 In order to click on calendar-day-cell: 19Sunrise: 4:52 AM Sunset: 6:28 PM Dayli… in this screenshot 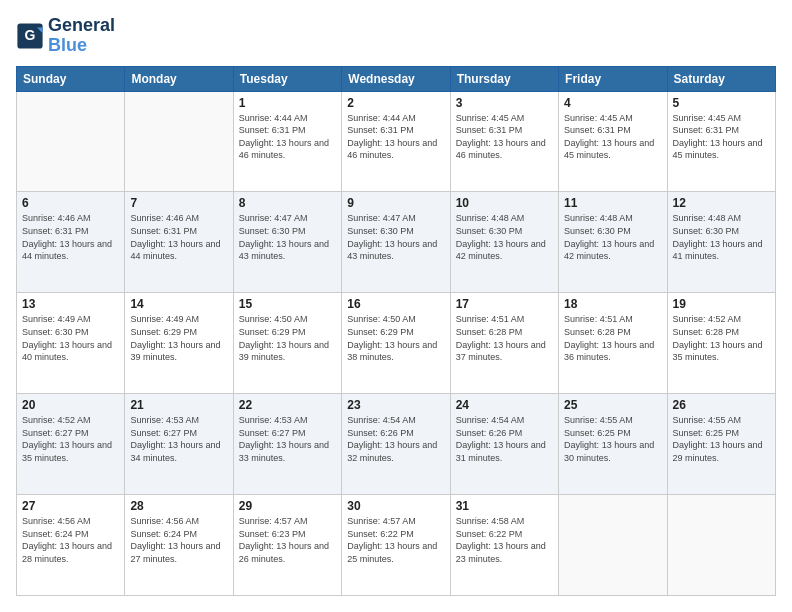, I will do `click(721, 344)`.